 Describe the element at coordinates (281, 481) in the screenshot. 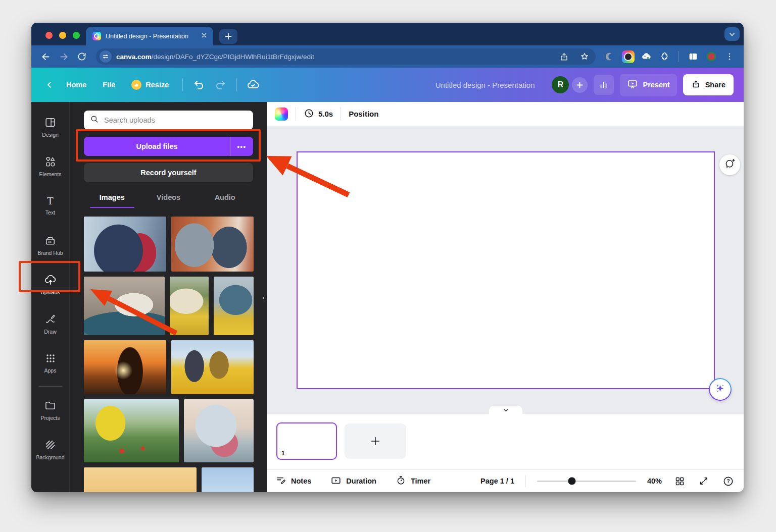

I see `notes-icon` at that location.